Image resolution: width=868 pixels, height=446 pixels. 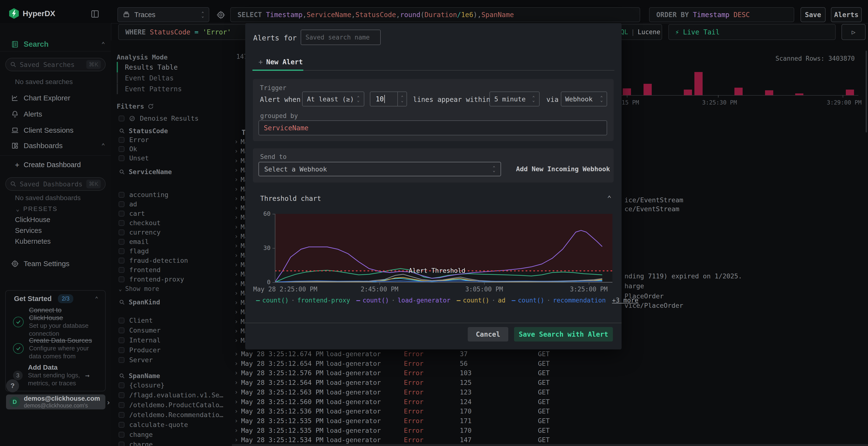 What do you see at coordinates (55, 130) in the screenshot?
I see `sidebar-item-client-sessions: Client Sessions` at bounding box center [55, 130].